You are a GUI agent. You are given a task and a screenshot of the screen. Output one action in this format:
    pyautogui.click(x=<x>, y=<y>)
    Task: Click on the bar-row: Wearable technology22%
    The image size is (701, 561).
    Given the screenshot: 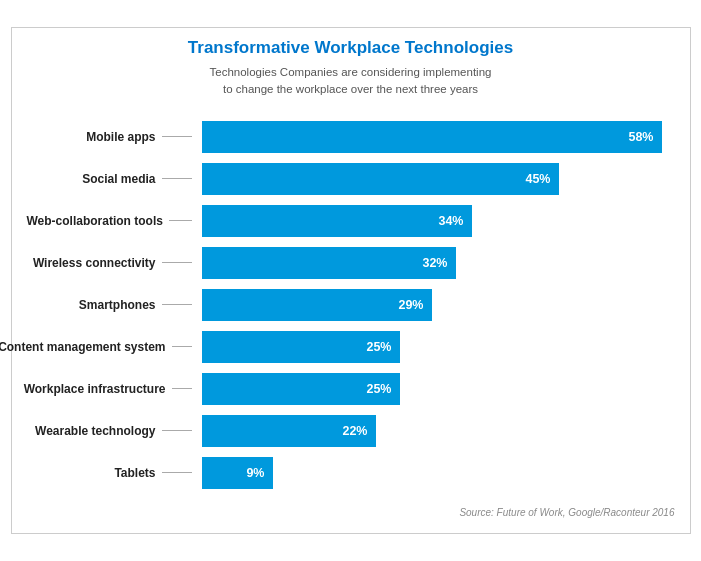 What is the action you would take?
    pyautogui.click(x=351, y=431)
    